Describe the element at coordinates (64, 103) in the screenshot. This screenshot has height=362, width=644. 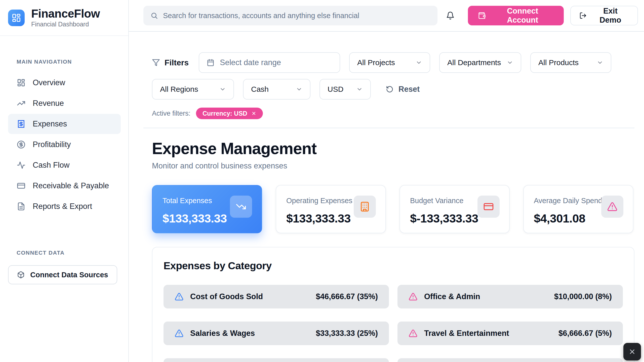
I see `sidebar-item-revenue: Revenue` at that location.